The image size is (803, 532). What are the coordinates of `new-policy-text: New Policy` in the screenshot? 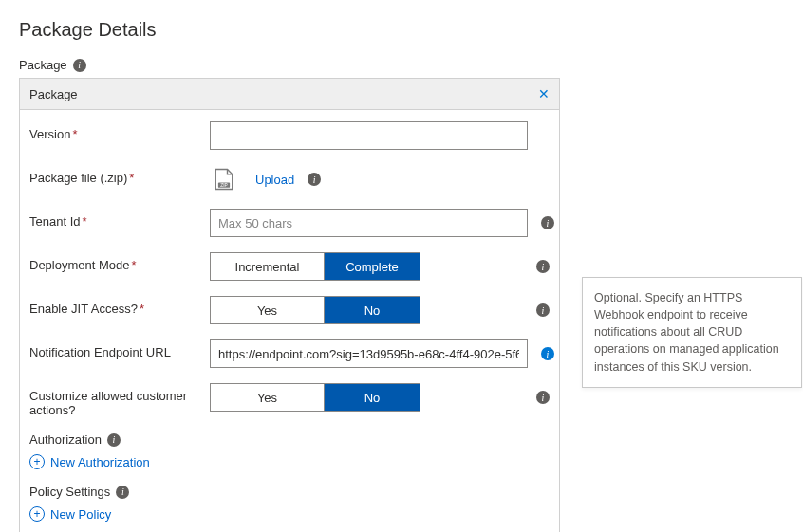 It's located at (81, 514).